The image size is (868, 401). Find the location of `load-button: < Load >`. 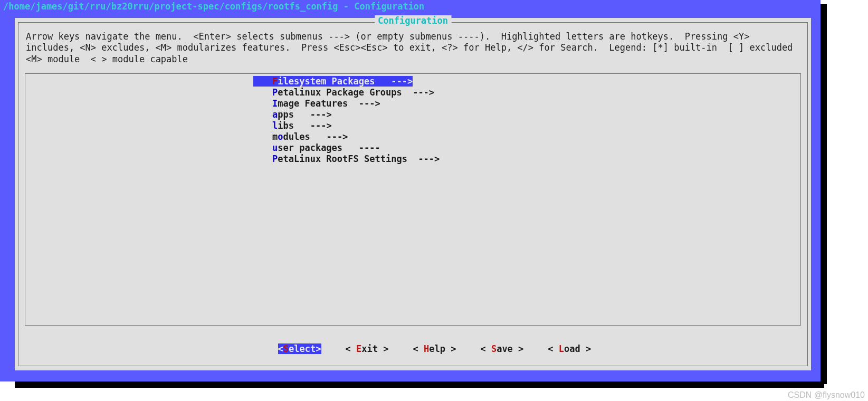

load-button: < Load > is located at coordinates (569, 349).